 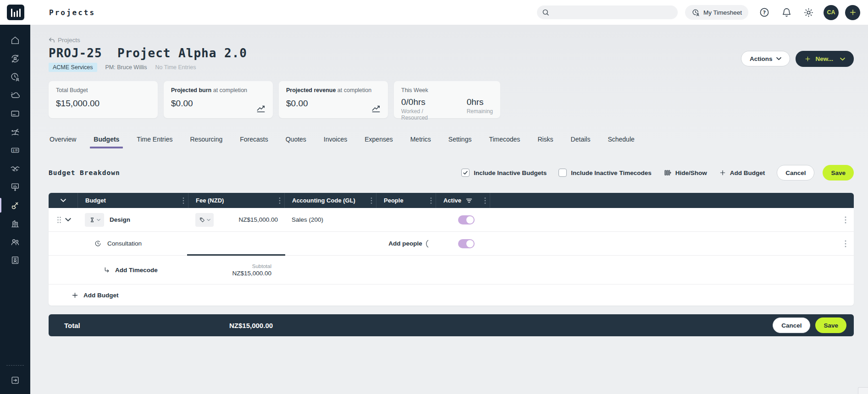 What do you see at coordinates (451, 295) in the screenshot?
I see `add-budget-row-button: Add Budget` at bounding box center [451, 295].